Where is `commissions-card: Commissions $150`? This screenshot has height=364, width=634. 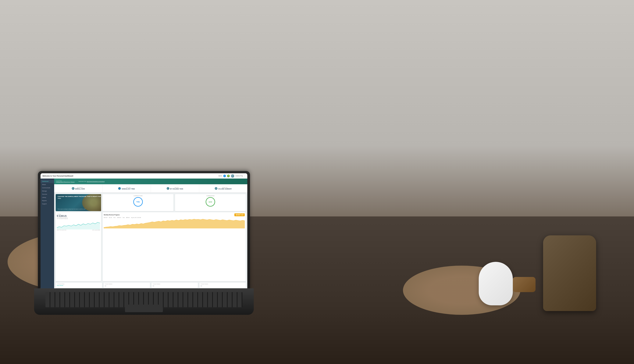 commissions-card: Commissions $150 is located at coordinates (210, 202).